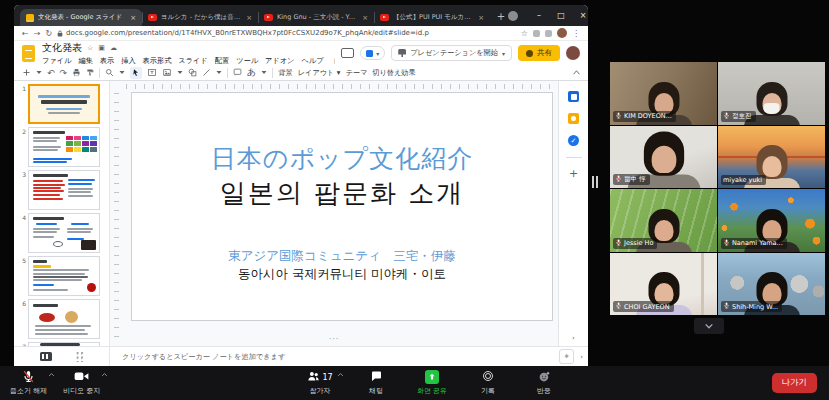  What do you see at coordinates (128, 61) in the screenshot?
I see `menu-item: 挿入` at bounding box center [128, 61].